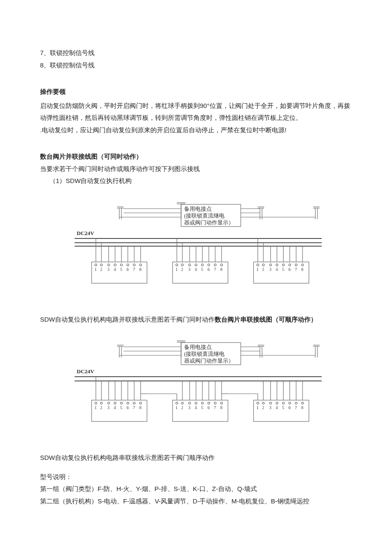  I want to click on parallel-wiring-intro: 当要求若干个阀门同时动作或顺序动作可按下列图示接线, so click(196, 169).